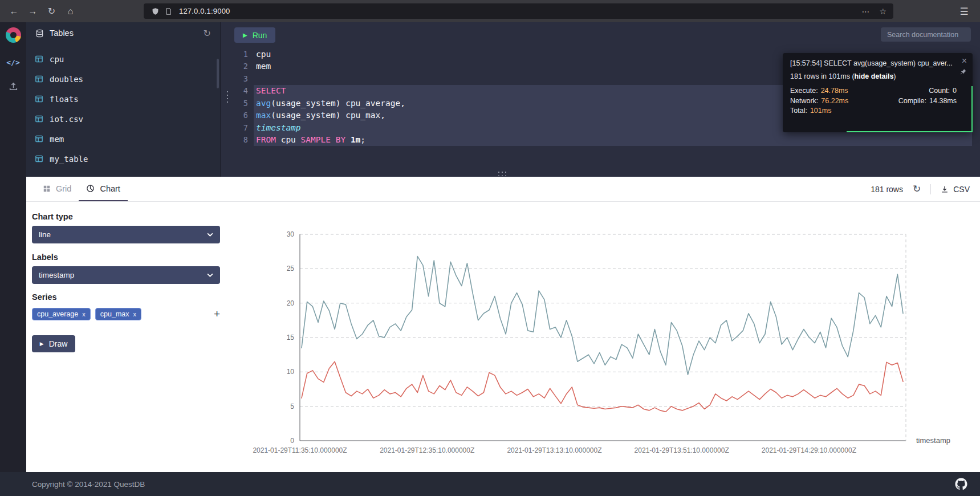 Image resolution: width=980 pixels, height=496 pixels. What do you see at coordinates (291, 303) in the screenshot?
I see `svg-text: 20` at bounding box center [291, 303].